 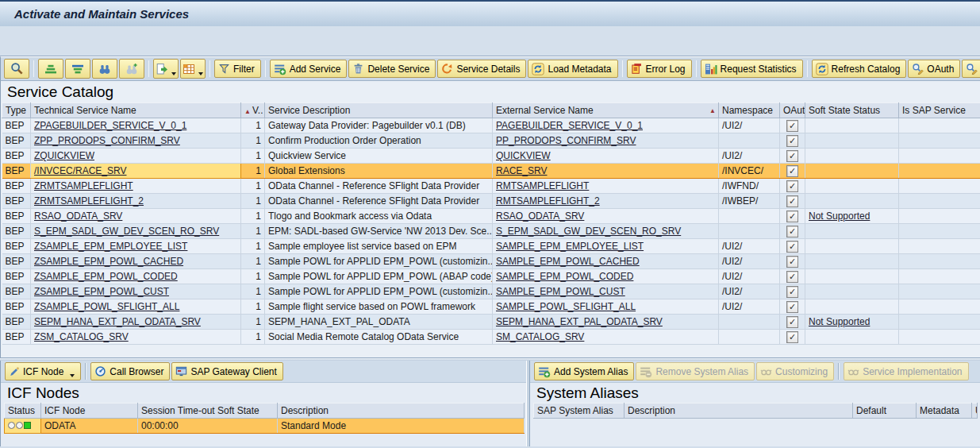 I want to click on icf-node-button: ICF Node, so click(x=43, y=372).